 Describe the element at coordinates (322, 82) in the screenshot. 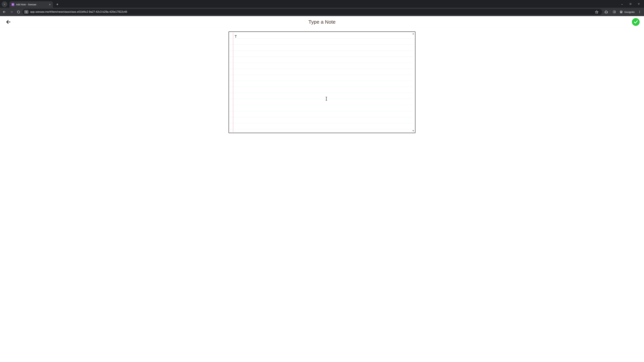

I see `note-paper` at that location.